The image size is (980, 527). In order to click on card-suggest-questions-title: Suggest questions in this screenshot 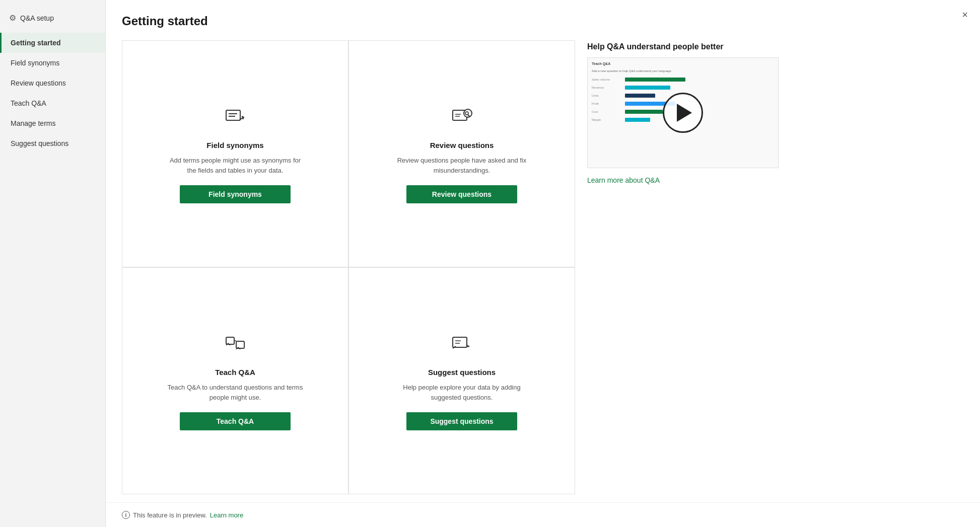, I will do `click(462, 372)`.